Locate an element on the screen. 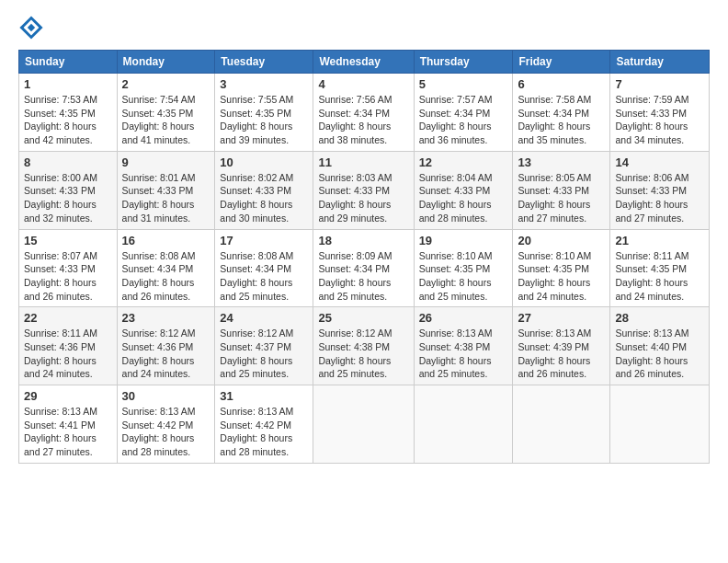 Image resolution: width=728 pixels, height=563 pixels. day-info: Sunrise: 8:12 AM Sunset: 4:37 PM Dayligh… is located at coordinates (264, 353).